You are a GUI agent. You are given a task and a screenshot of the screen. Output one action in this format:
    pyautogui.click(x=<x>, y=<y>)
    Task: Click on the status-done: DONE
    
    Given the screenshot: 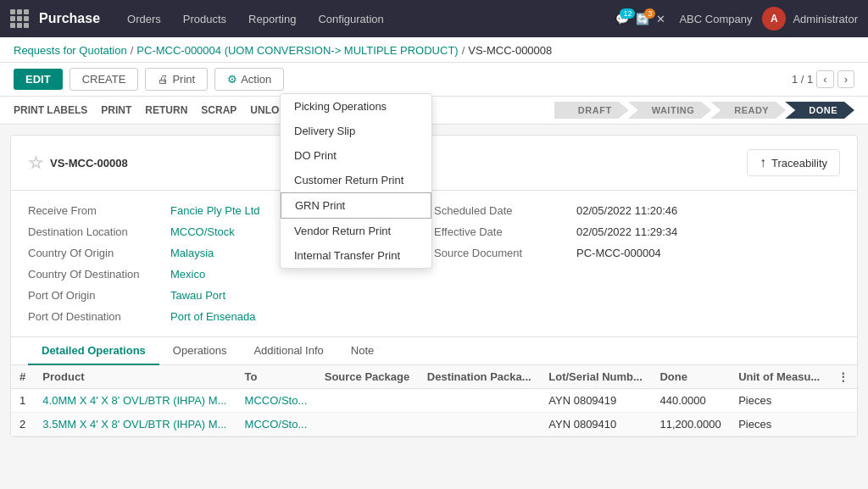 What is the action you would take?
    pyautogui.click(x=820, y=110)
    